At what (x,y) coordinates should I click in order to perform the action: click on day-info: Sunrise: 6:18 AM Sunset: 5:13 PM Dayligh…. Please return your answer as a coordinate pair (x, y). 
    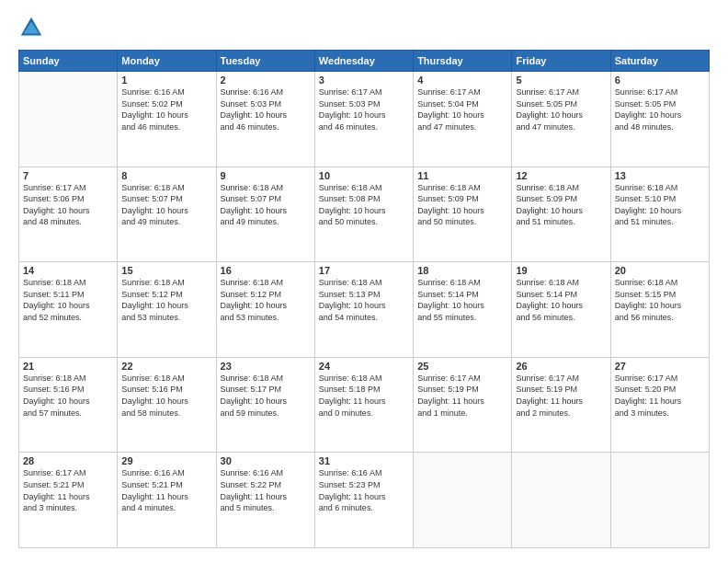
    Looking at the image, I should click on (364, 300).